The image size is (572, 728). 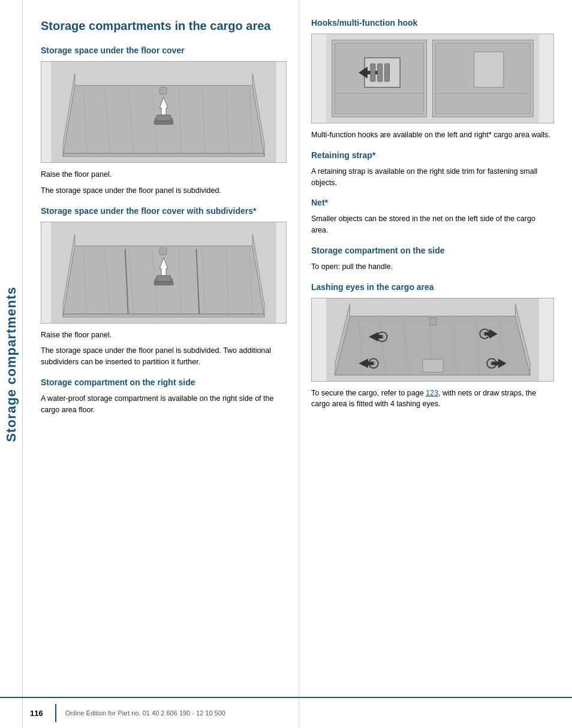 I want to click on page-footer: 116 Online Edition for Part no. 01 40 2 …, so click(x=286, y=712).